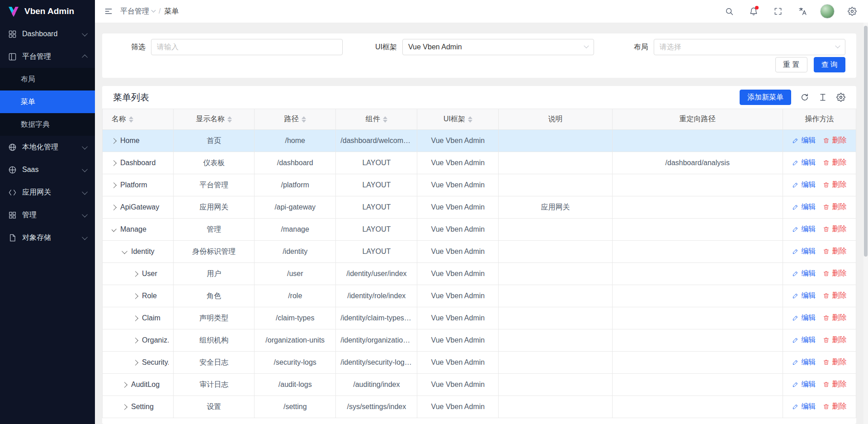 Image resolution: width=868 pixels, height=424 pixels. Describe the element at coordinates (479, 141) in the screenshot. I see `table-row: Home首页/home/dashboard/welcome/in...Vue V…` at that location.